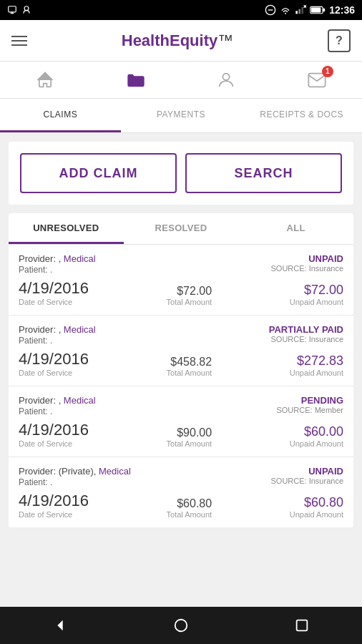  Describe the element at coordinates (60, 116) in the screenshot. I see `tab-claims: CLAIMS` at that location.